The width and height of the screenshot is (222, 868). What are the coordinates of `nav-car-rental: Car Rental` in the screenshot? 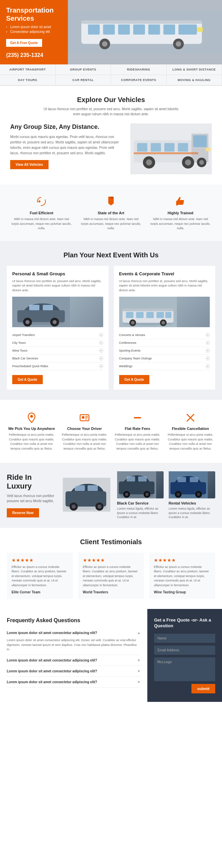 It's located at (84, 80).